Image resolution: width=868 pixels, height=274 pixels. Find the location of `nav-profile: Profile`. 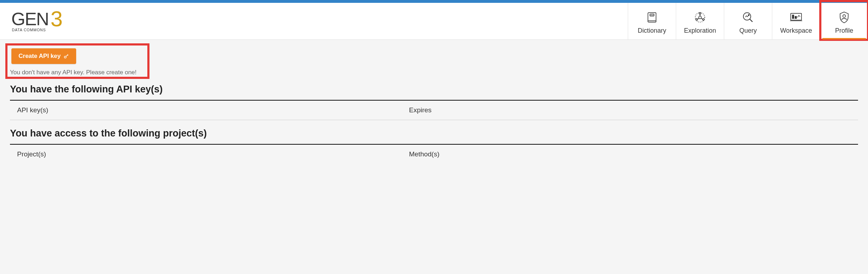

nav-profile: Profile is located at coordinates (844, 21).